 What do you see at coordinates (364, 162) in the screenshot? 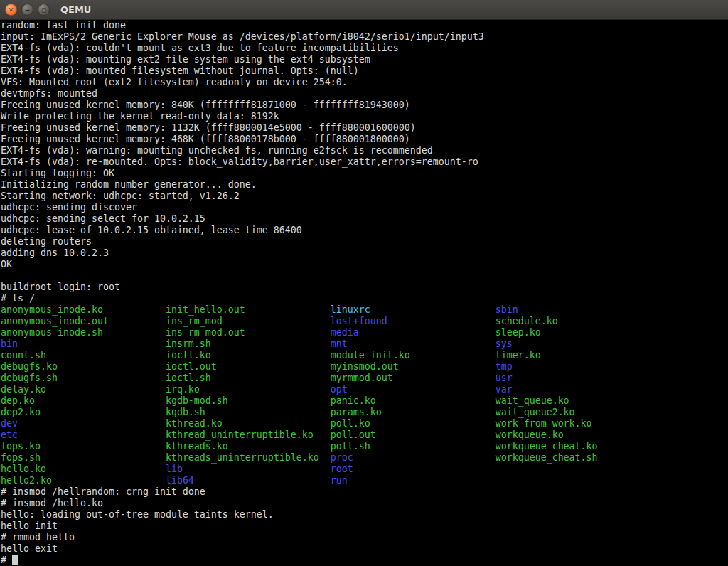
I see `terminal-line: EXT4-fs (vda): re-mounted. Opts: block_v…` at bounding box center [364, 162].